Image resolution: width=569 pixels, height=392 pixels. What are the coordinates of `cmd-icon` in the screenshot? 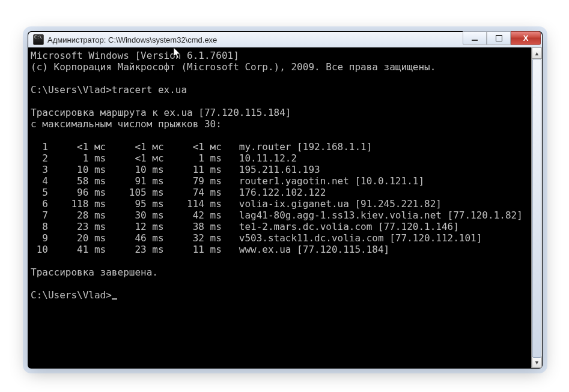 It's located at (38, 40).